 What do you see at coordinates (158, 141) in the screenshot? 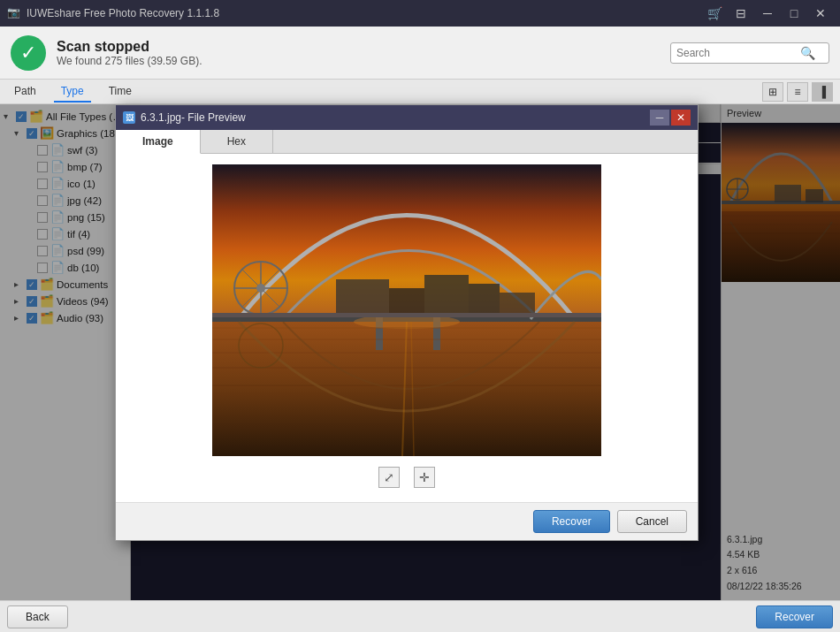
I see `modal-tab-image: Image` at bounding box center [158, 141].